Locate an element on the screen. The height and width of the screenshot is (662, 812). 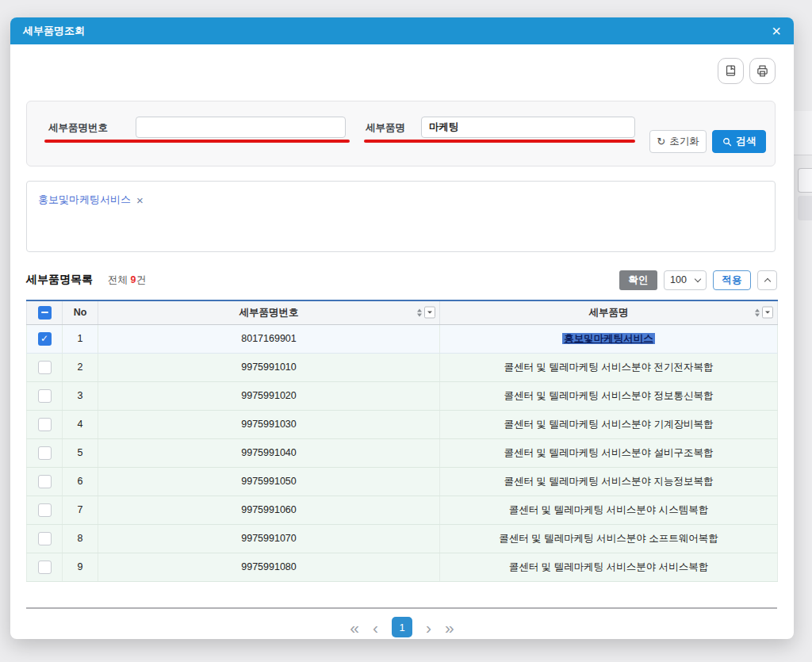
reset-button-label: 초기화 is located at coordinates (684, 141).